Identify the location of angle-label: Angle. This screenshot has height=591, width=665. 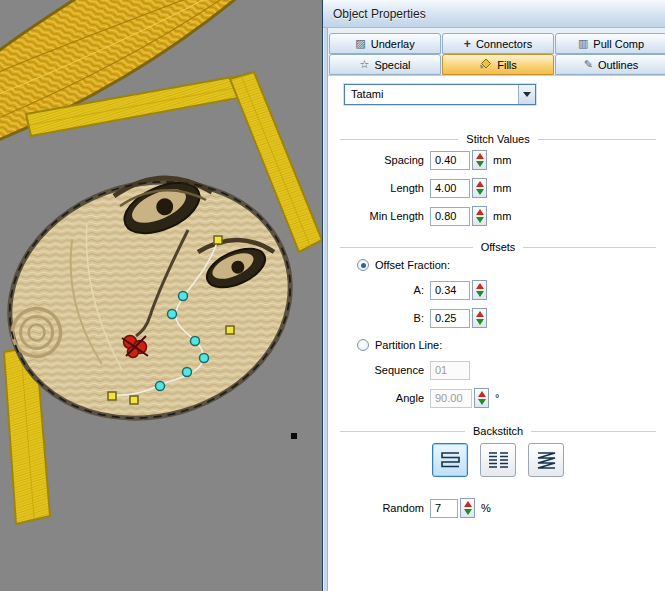
(379, 398).